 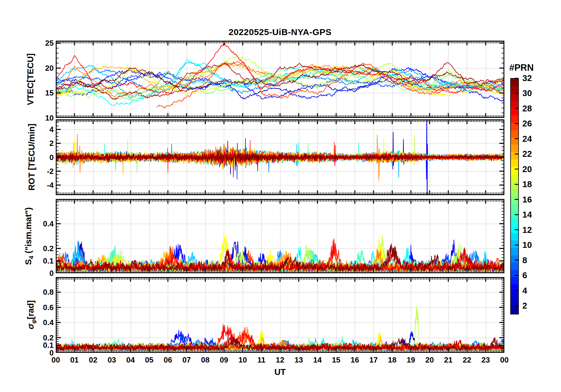 I want to click on colorbar-tick-label: 28, so click(x=533, y=108).